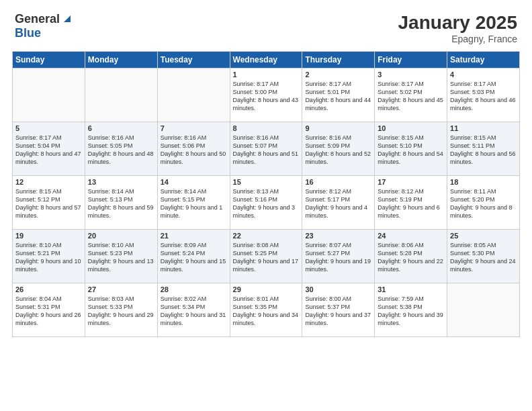 This screenshot has height=411, width=532. What do you see at coordinates (48, 236) in the screenshot?
I see `day-number: 19` at bounding box center [48, 236].